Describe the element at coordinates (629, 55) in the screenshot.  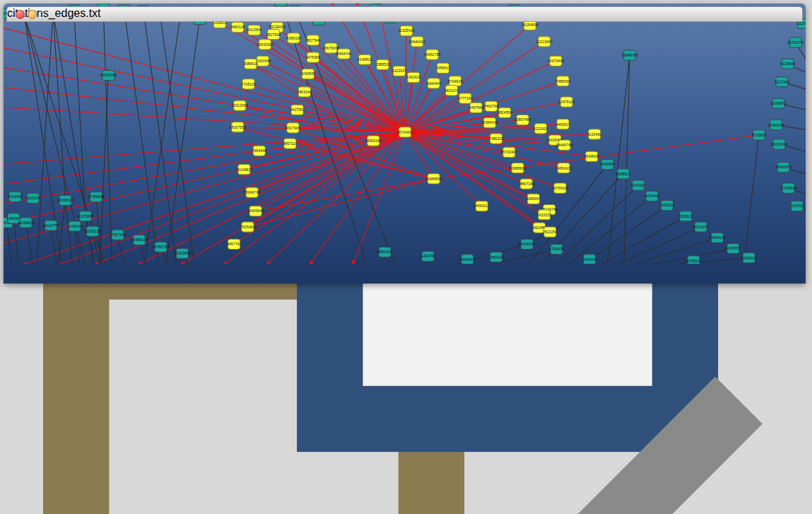
I see `graph-node-16648784: 16648784` at that location.